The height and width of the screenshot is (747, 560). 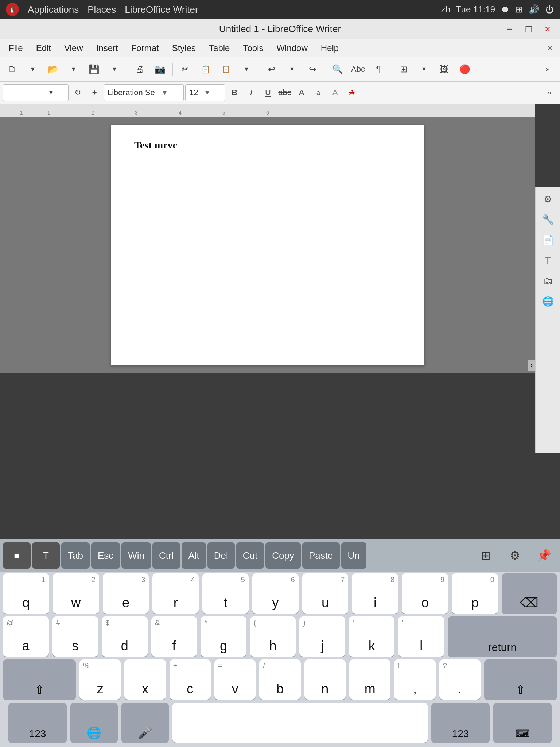 I want to click on key-i: 8i, so click(x=375, y=593).